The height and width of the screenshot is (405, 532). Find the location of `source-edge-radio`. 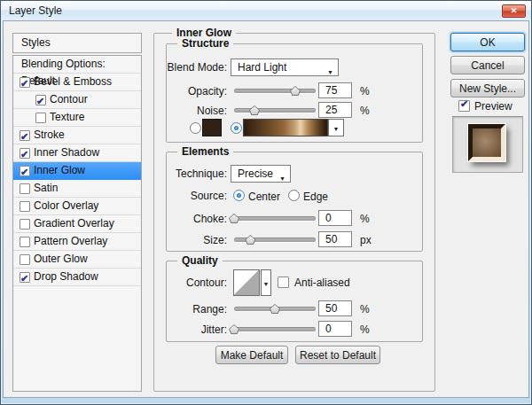

source-edge-radio is located at coordinates (294, 195).